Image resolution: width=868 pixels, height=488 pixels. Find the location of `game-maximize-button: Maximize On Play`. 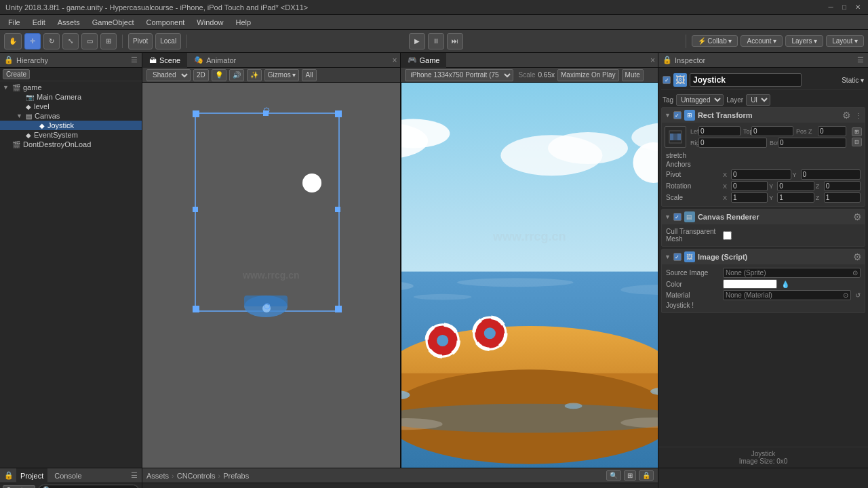

game-maximize-button: Maximize On Play is located at coordinates (589, 75).